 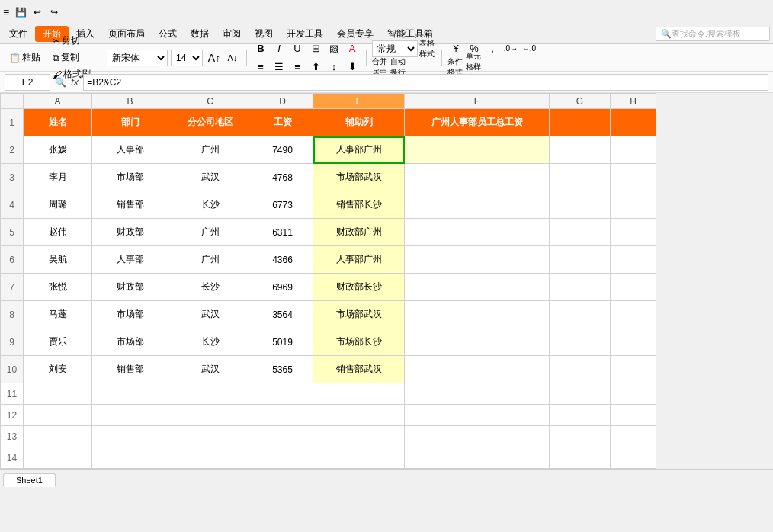 What do you see at coordinates (352, 49) in the screenshot?
I see `font-color-btn: A` at bounding box center [352, 49].